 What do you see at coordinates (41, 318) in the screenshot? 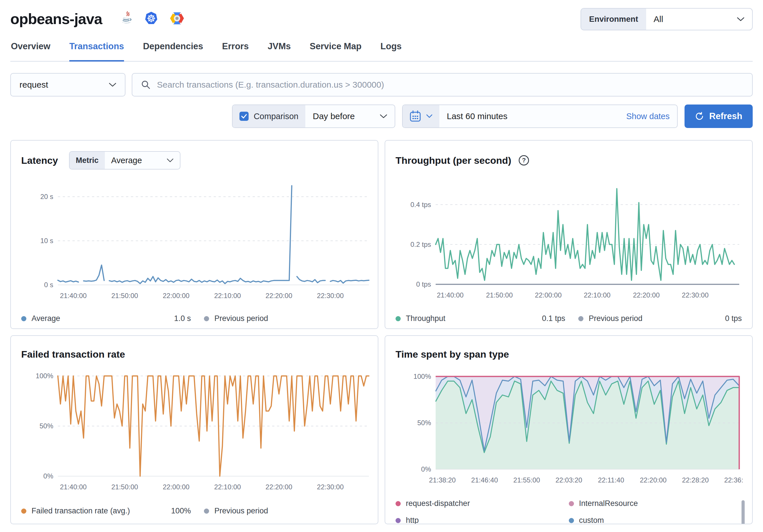
I see `legend-item: Average` at bounding box center [41, 318].